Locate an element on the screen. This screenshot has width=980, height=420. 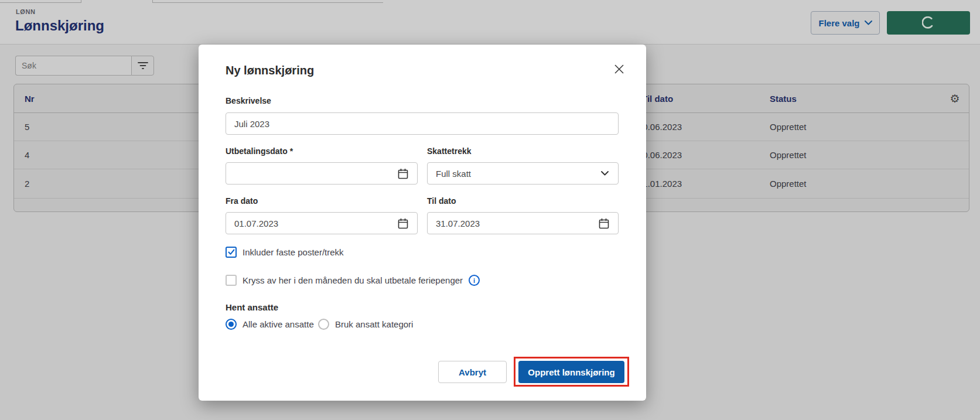
radio-label: Bruk ansatt kategori is located at coordinates (374, 325).